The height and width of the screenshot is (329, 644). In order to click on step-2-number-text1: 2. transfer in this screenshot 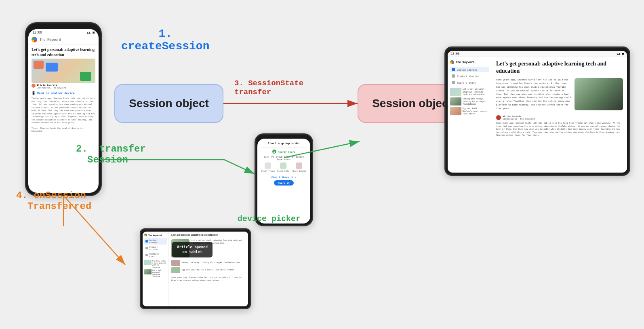, I will do `click(111, 149)`.